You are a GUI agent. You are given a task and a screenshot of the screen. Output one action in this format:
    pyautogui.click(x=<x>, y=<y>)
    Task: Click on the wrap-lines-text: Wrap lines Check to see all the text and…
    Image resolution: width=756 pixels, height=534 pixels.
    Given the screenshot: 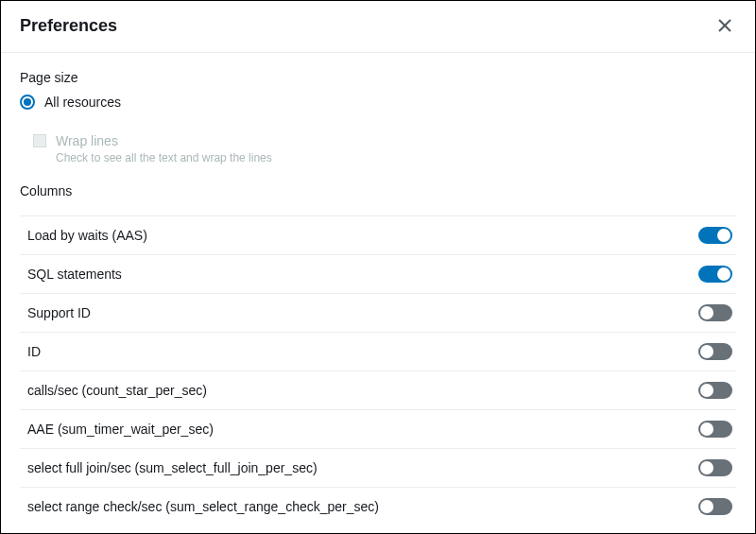 What is the action you would take?
    pyautogui.click(x=164, y=148)
    